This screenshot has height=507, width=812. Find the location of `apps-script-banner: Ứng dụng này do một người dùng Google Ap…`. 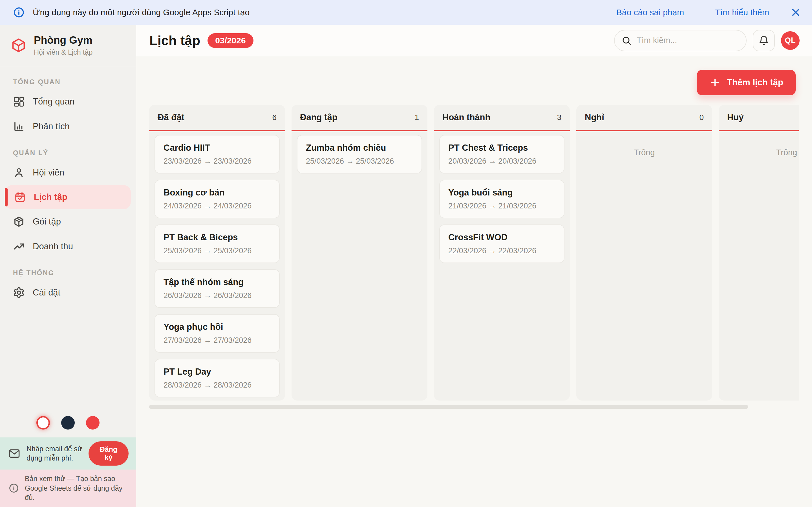

apps-script-banner: Ứng dụng này do một người dùng Google Ap… is located at coordinates (406, 12).